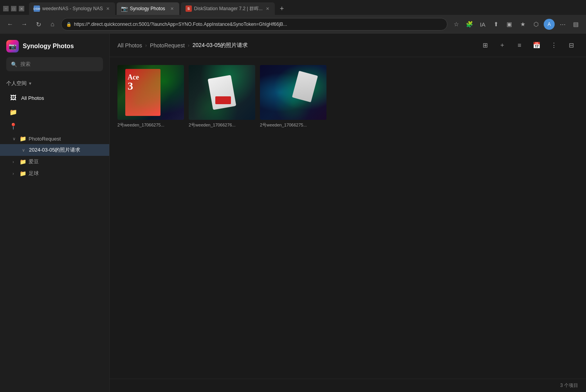 The image size is (586, 392). I want to click on app-header: 📷 Synology Photos, so click(55, 45).